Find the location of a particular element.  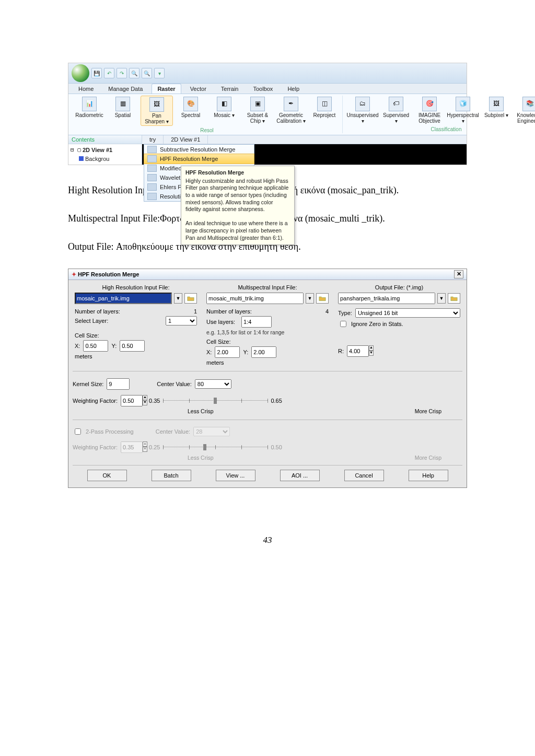

help-button: Help is located at coordinates (428, 475).